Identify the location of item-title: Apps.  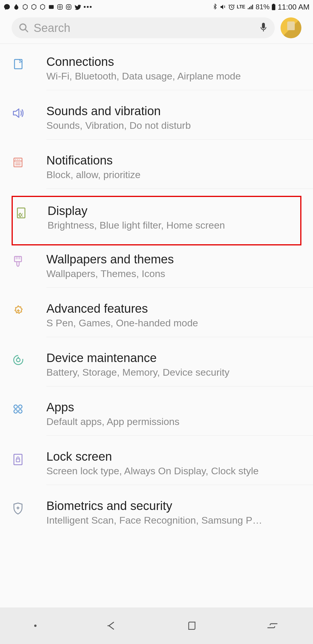
(177, 407).